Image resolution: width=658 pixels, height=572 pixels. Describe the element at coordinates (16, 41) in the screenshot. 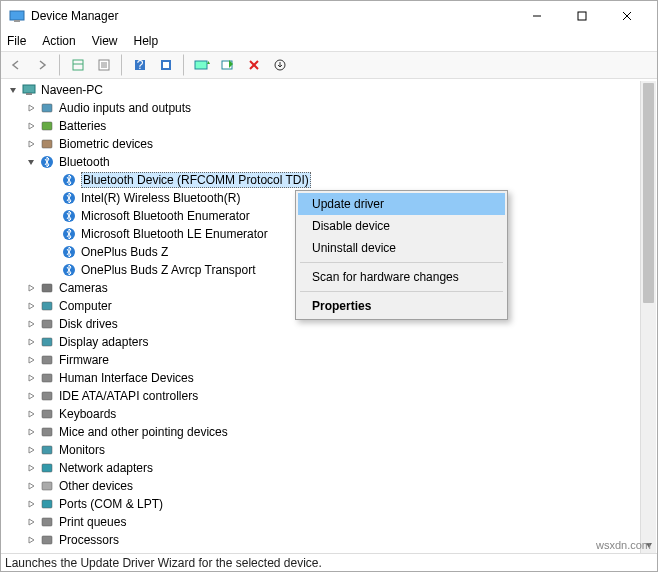

I see `menu-file: File` at that location.